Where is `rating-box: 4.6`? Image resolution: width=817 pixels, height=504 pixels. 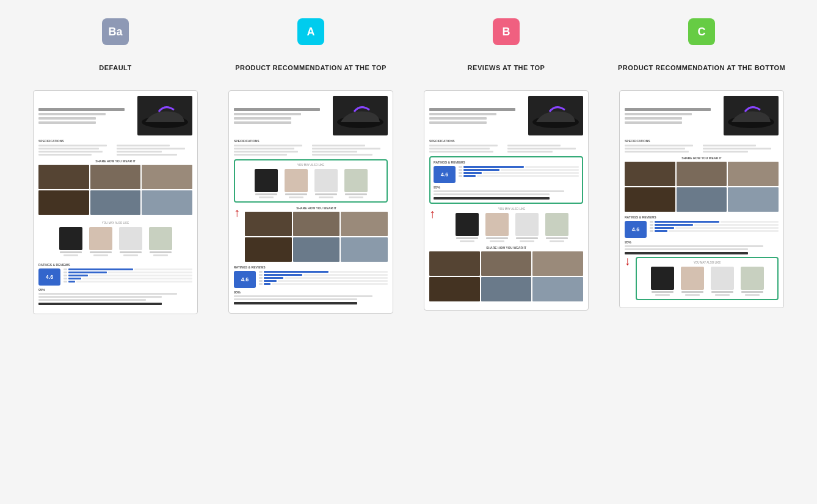 rating-box: 4.6 is located at coordinates (49, 277).